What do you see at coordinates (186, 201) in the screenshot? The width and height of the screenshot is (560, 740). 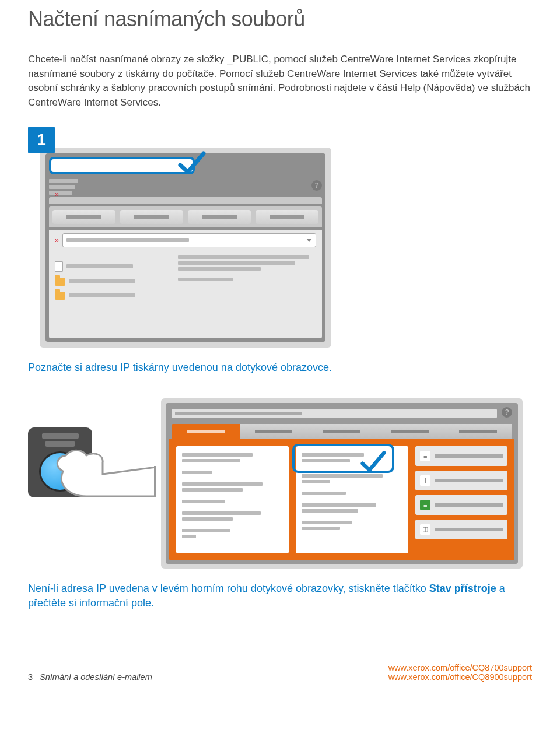 I see `tab-row: »` at bounding box center [186, 201].